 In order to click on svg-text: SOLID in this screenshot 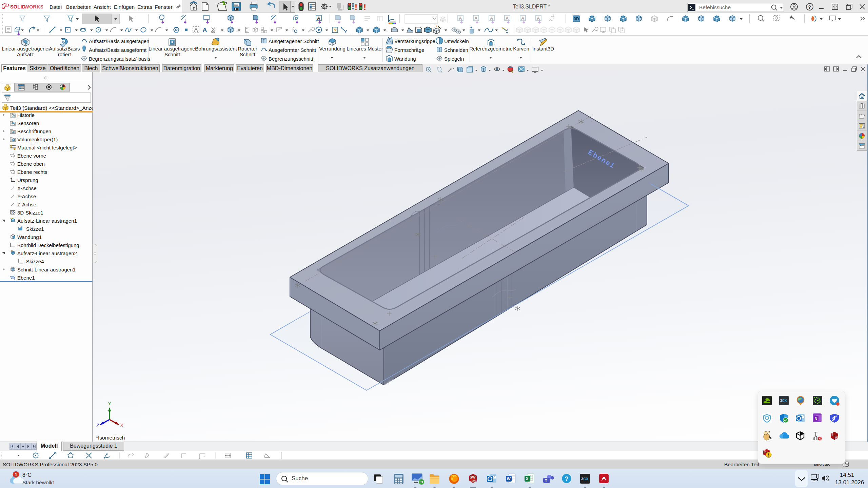, I will do `click(18, 7)`.